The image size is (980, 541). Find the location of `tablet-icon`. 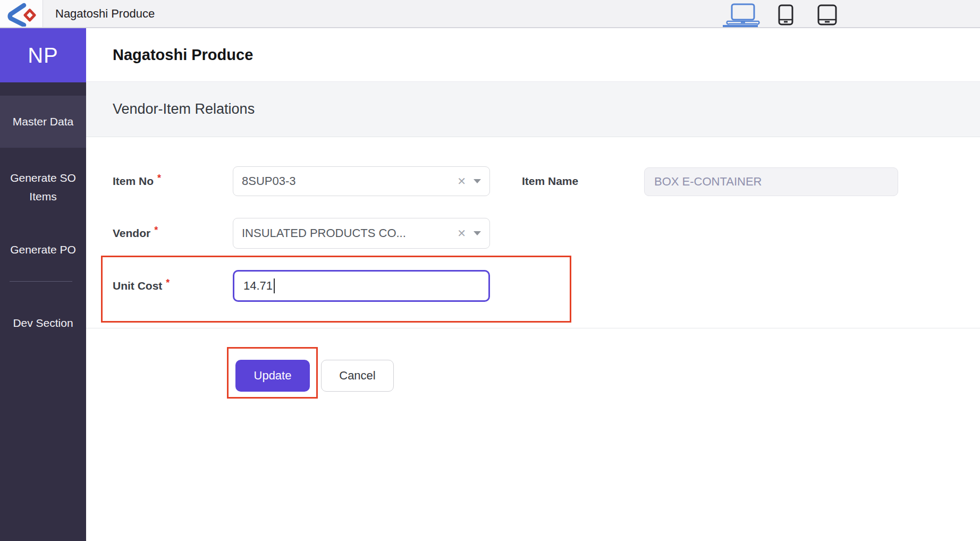

tablet-icon is located at coordinates (827, 16).